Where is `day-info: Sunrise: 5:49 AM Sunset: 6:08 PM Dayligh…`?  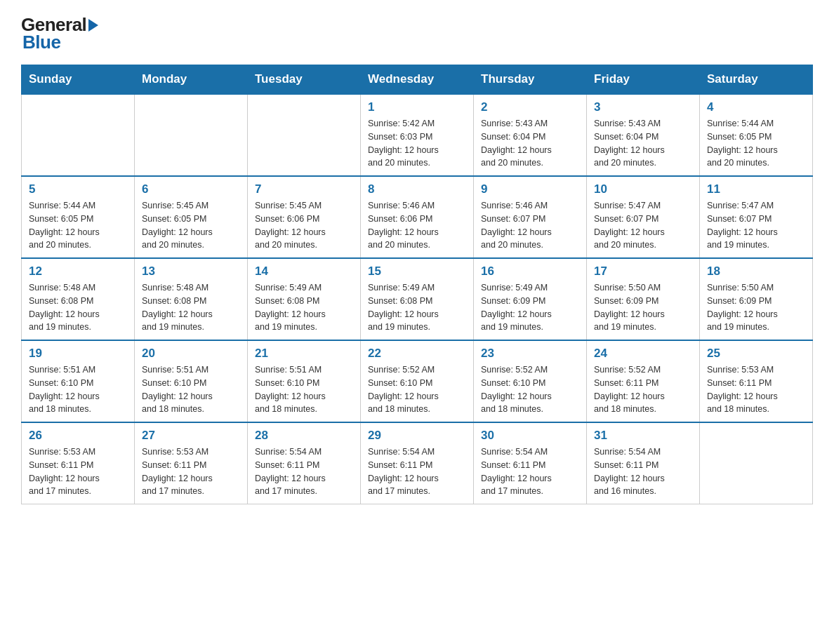 day-info: Sunrise: 5:49 AM Sunset: 6:08 PM Dayligh… is located at coordinates (304, 307).